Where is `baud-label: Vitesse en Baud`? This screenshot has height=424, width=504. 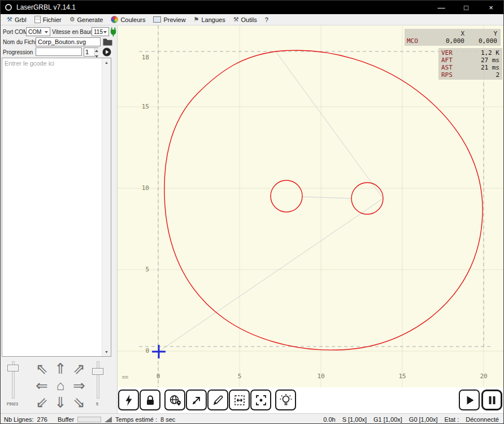 baud-label: Vitesse en Baud is located at coordinates (72, 32).